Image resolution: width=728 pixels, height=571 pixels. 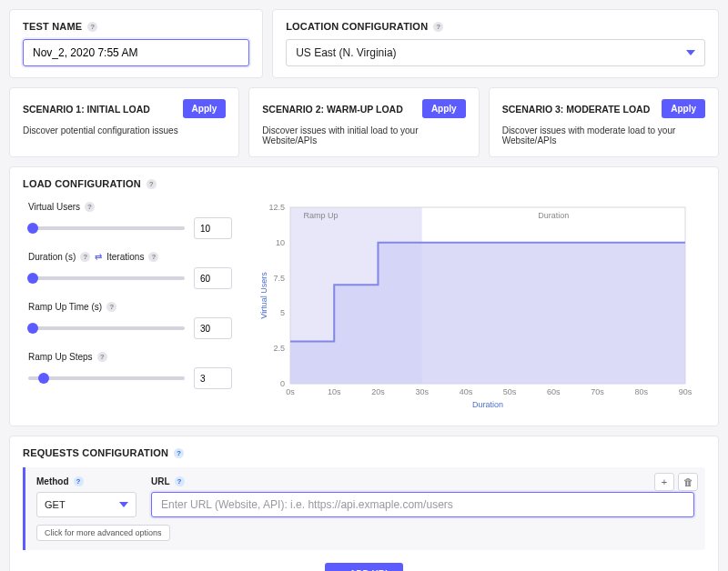 What do you see at coordinates (124, 131) in the screenshot?
I see `scenario-desc: Discover potential configuration issues` at bounding box center [124, 131].